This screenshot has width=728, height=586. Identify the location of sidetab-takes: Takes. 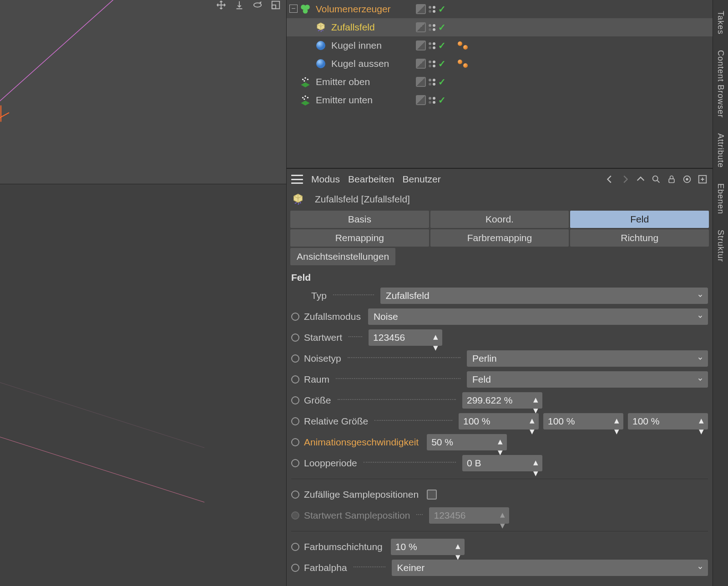
(721, 23).